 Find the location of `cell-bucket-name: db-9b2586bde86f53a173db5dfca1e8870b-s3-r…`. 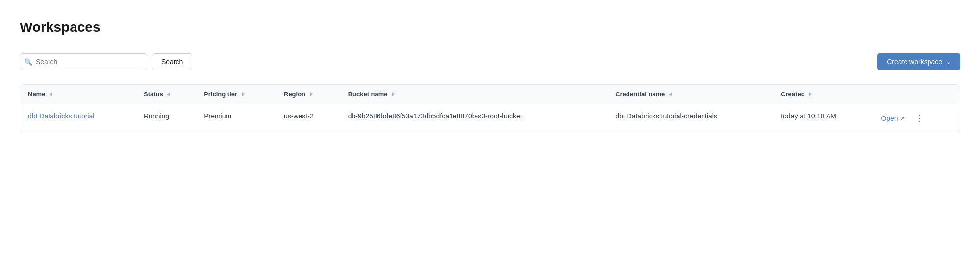

cell-bucket-name: db-9b2586bde86f53a173db5dfca1e8870b-s3-r… is located at coordinates (474, 118).